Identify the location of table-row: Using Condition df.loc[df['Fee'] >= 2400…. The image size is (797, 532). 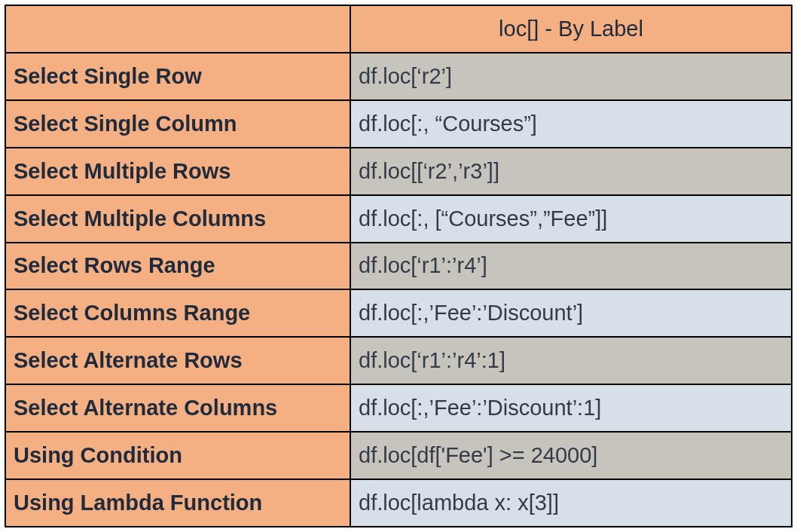
(398, 455).